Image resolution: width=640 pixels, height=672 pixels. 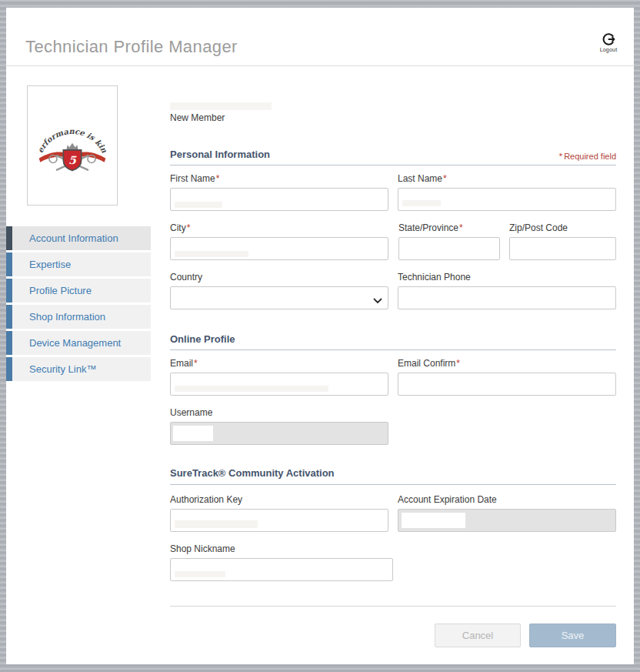 What do you see at coordinates (50, 265) in the screenshot?
I see `sidebar-item-label: Expertise` at bounding box center [50, 265].